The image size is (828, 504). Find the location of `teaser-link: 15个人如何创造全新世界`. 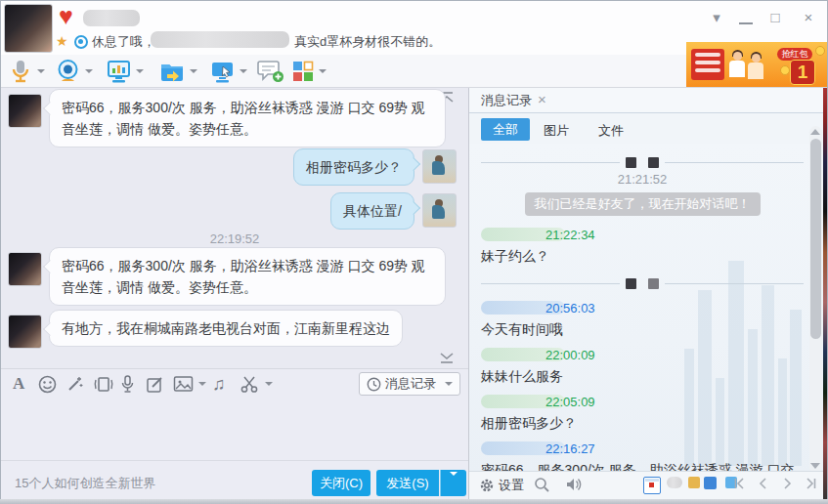

teaser-link: 15个人如何创造全新世界 is located at coordinates (85, 483).